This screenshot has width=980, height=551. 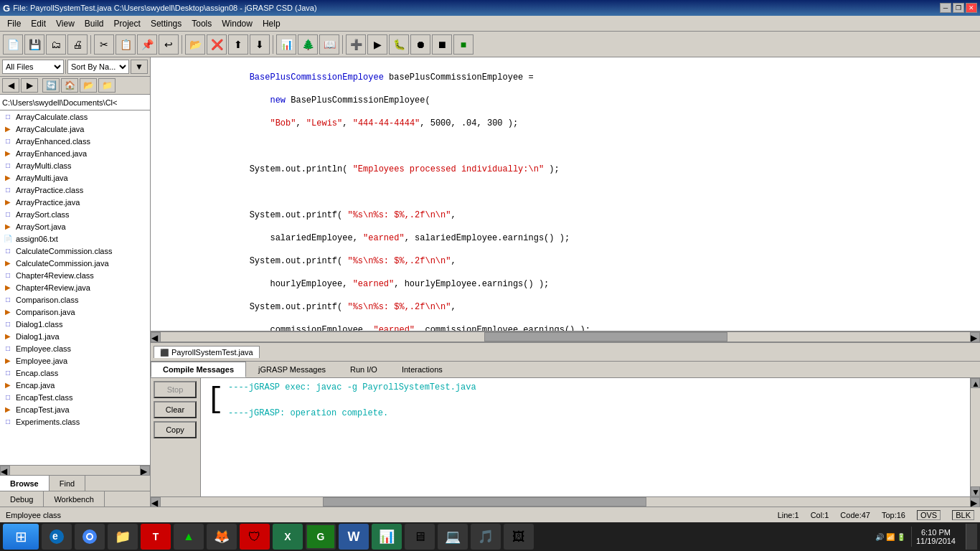 I want to click on taskbar-photo: 🖼, so click(x=519, y=537).